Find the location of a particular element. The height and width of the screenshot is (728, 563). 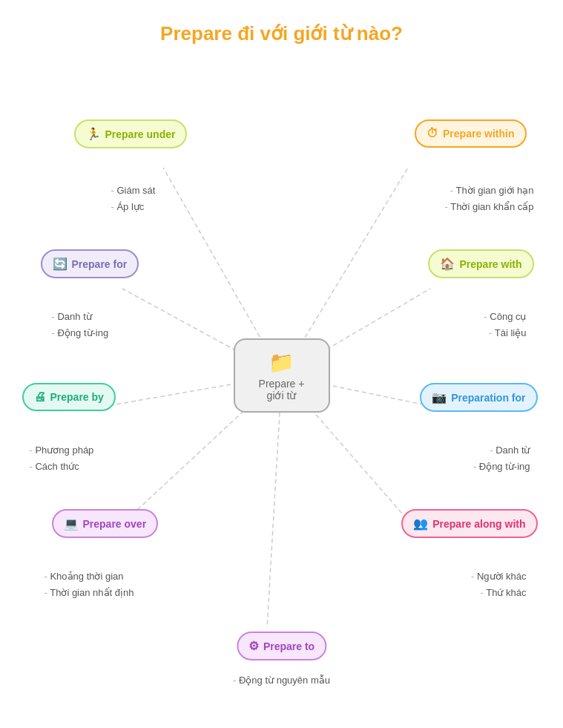

with-item-1: Công cụ is located at coordinates (504, 317).